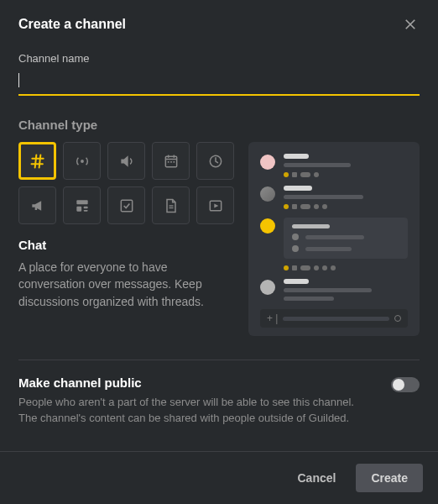  Describe the element at coordinates (334, 318) in the screenshot. I see `preview-composer: + |` at that location.